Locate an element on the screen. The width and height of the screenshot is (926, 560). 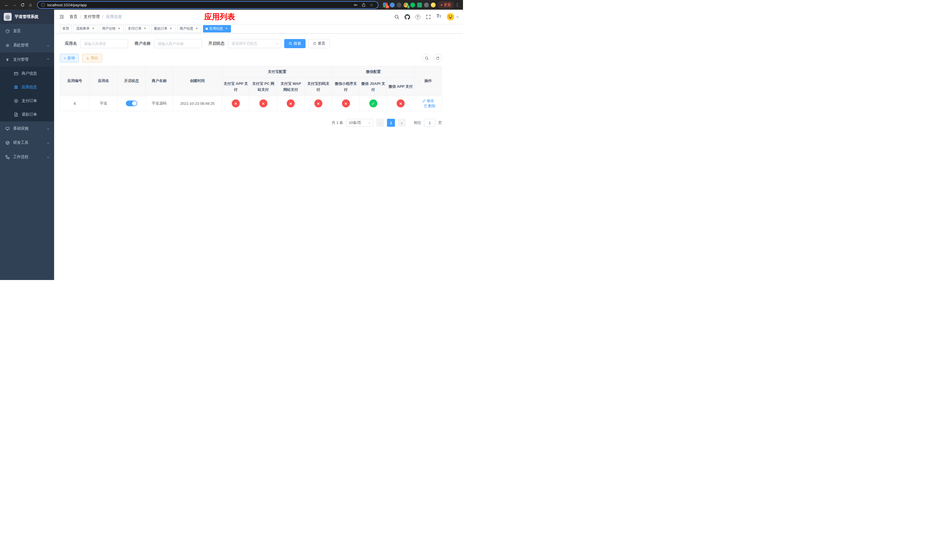
browser-forward-icon: → is located at coordinates (14, 5).